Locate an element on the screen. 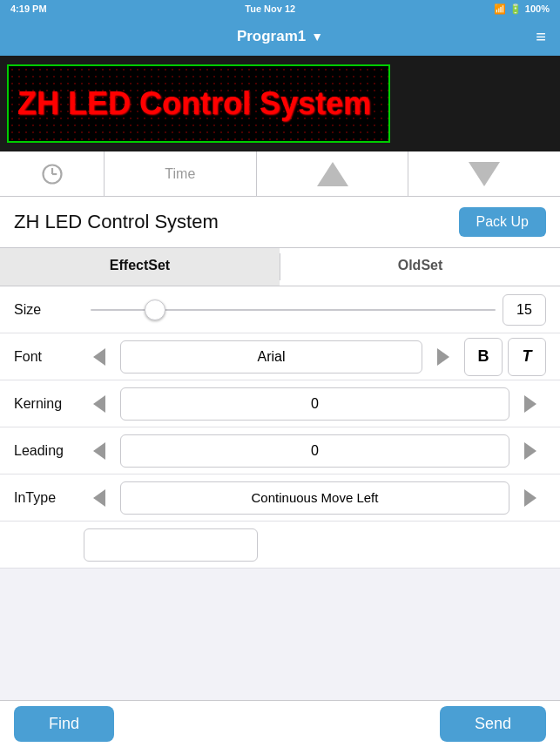 The image size is (560, 747). preview-text: ZH LED Control System is located at coordinates (190, 104).